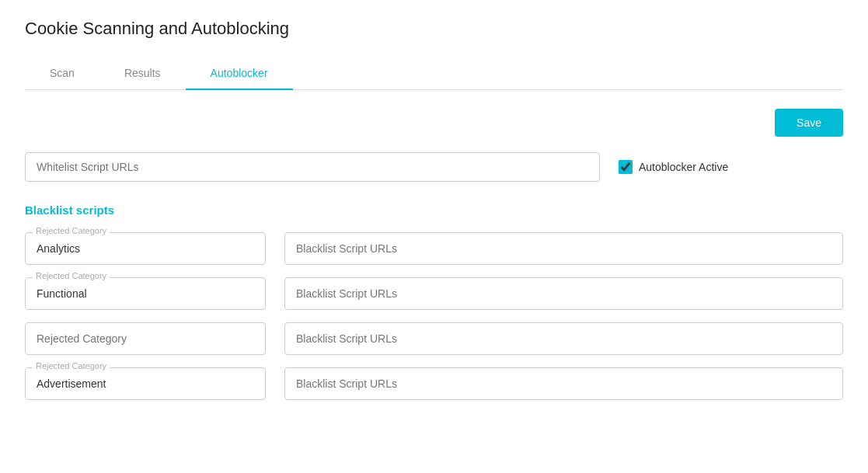 The width and height of the screenshot is (868, 473). What do you see at coordinates (71, 276) in the screenshot?
I see `rejected-category-label-1: Rejected Category` at bounding box center [71, 276].